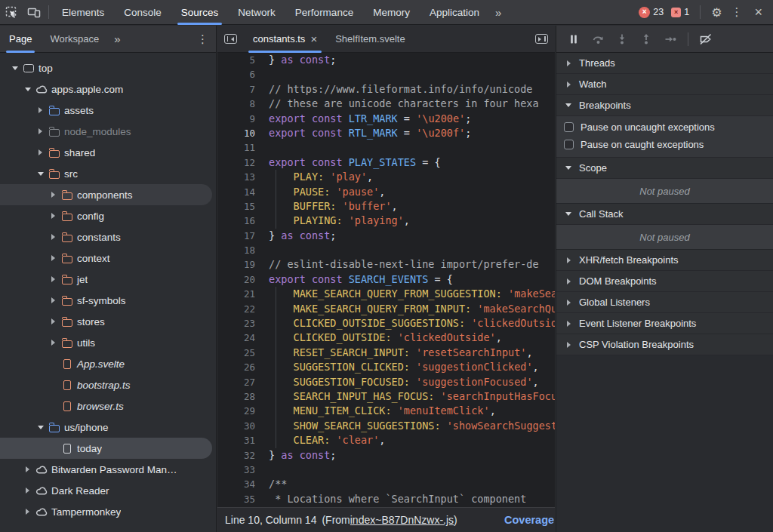 The height and width of the screenshot is (532, 773). I want to click on line-number: 6, so click(236, 74).